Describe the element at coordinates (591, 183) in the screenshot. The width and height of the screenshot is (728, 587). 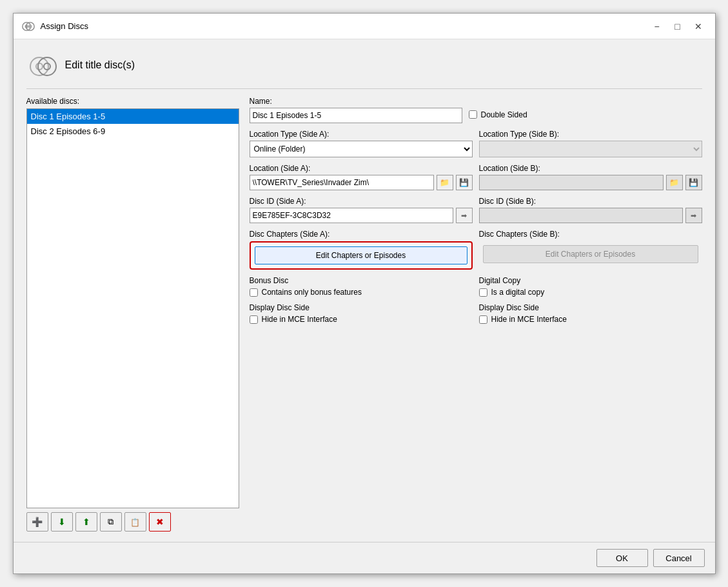
I see `location-b-input-row` at that location.